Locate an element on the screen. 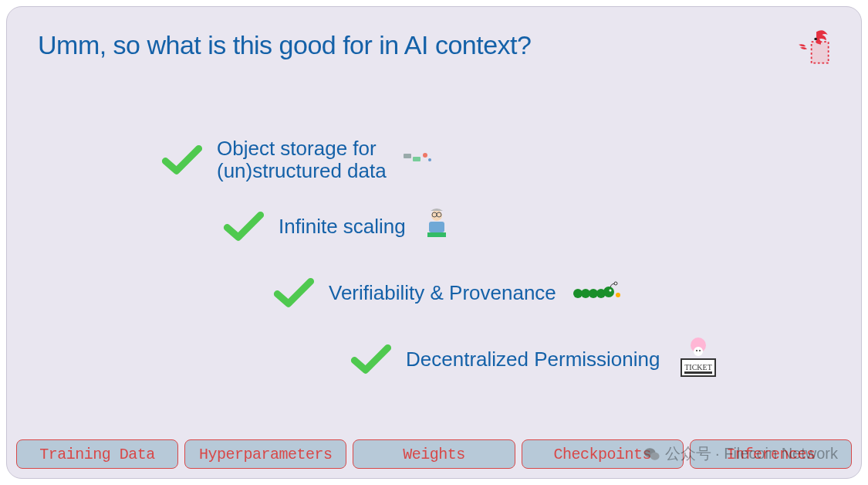  data-icon is located at coordinates (417, 160).